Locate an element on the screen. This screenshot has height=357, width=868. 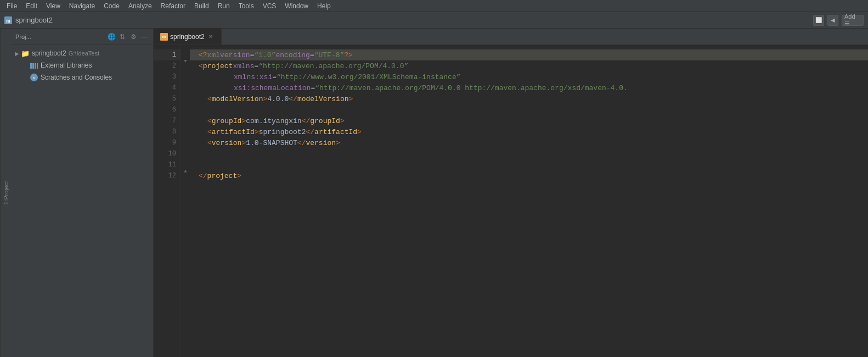
tree-arrow-external is located at coordinates (26, 65).